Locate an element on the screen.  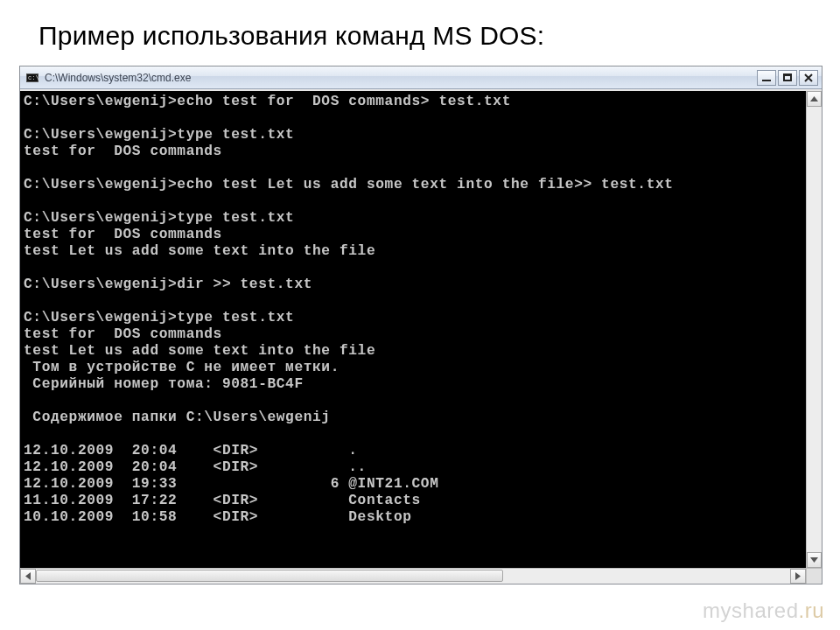
terminal-line: 11.10.2009 17:22 <DIR> Contacts is located at coordinates (413, 500).